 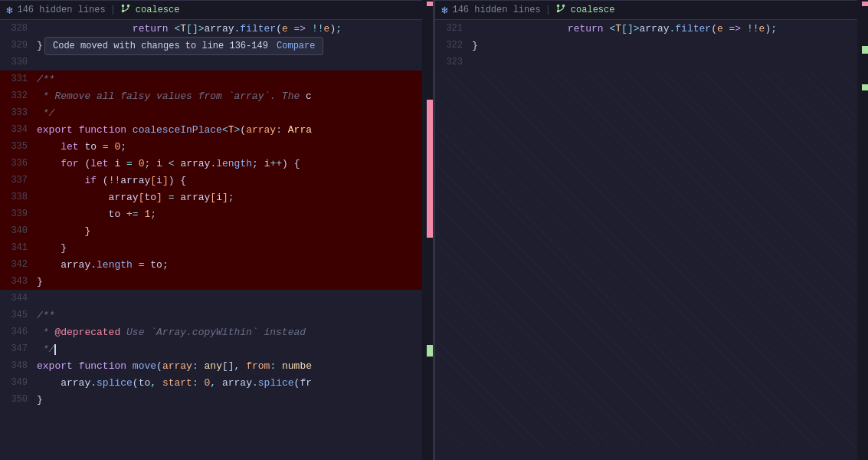 I want to click on right-snowflake-icon: ❄, so click(x=444, y=11).